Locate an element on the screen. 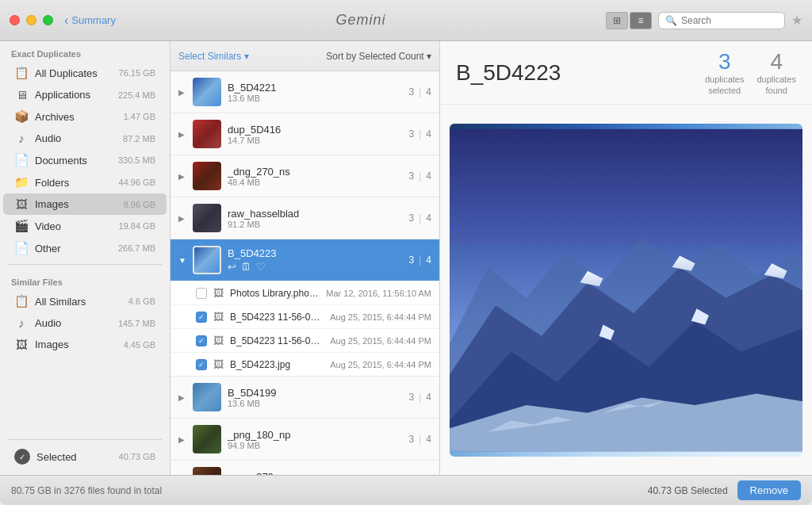 The height and width of the screenshot is (505, 812). sidebar-item-sim-images: 🖼 Images 4.45 GB is located at coordinates (85, 344).